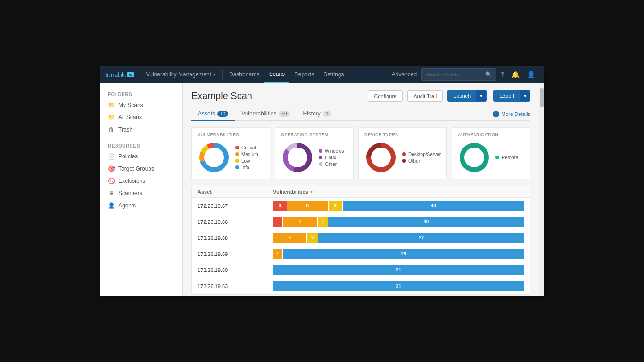 This screenshot has height=362, width=644. I want to click on nav-vm-arrow: ▾, so click(214, 74).